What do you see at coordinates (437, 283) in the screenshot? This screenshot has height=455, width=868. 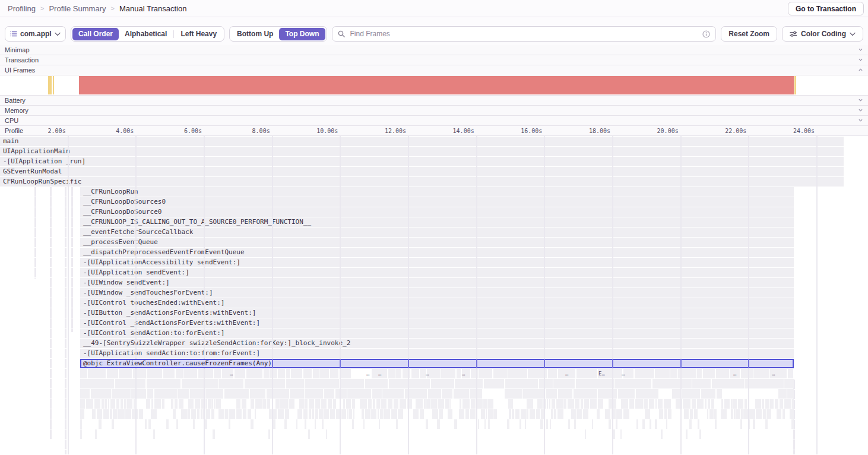 I see `flame-frame: -[UIWindow sendEvent:]` at bounding box center [437, 283].